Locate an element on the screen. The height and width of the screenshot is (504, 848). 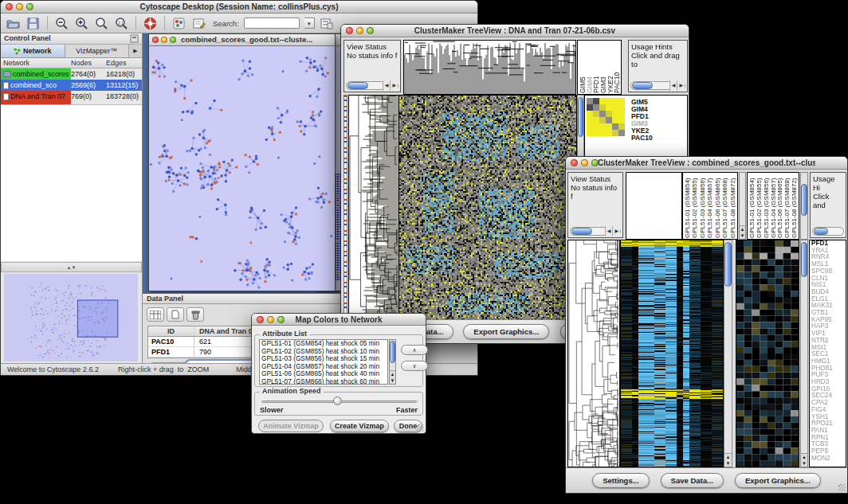
labels-vscrollbar is located at coordinates (804, 205).